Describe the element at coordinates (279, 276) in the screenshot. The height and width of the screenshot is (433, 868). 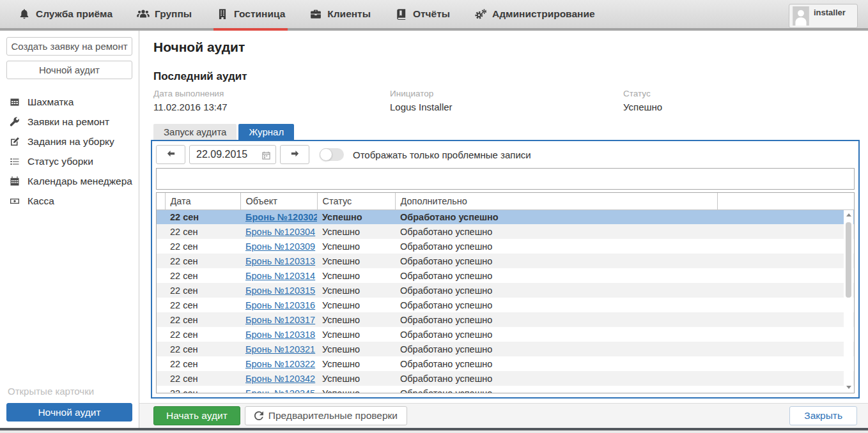
I see `cell-object: Бронь №120314` at that location.